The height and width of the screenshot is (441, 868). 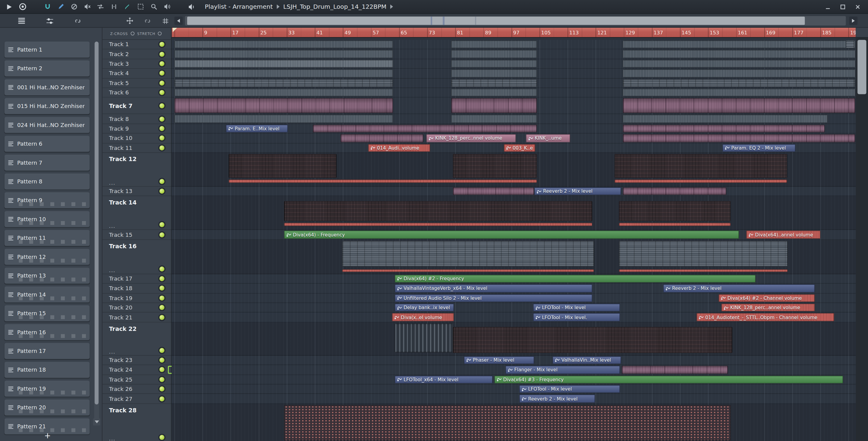 What do you see at coordinates (137, 74) in the screenshot?
I see `track-header: Track 4` at bounding box center [137, 74].